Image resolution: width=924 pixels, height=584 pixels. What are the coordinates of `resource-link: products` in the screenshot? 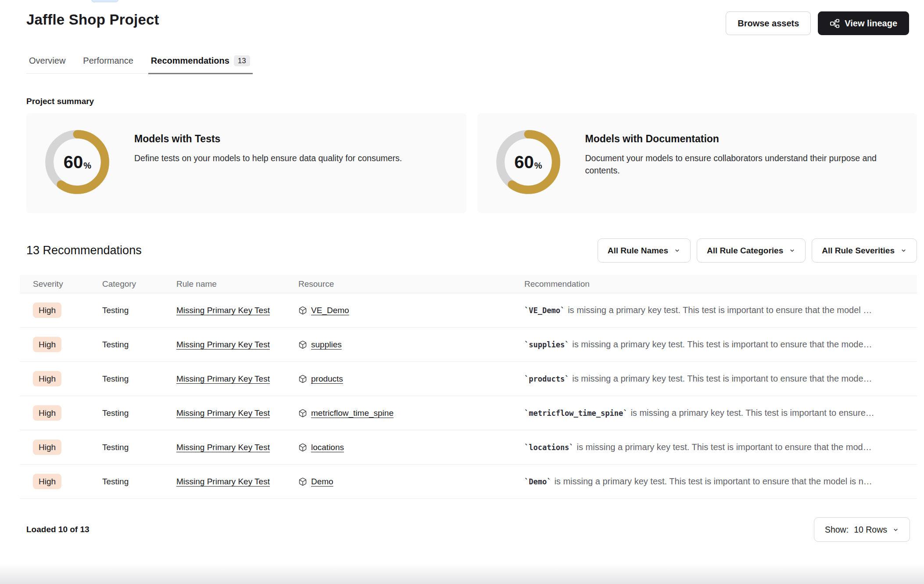 It's located at (327, 379).